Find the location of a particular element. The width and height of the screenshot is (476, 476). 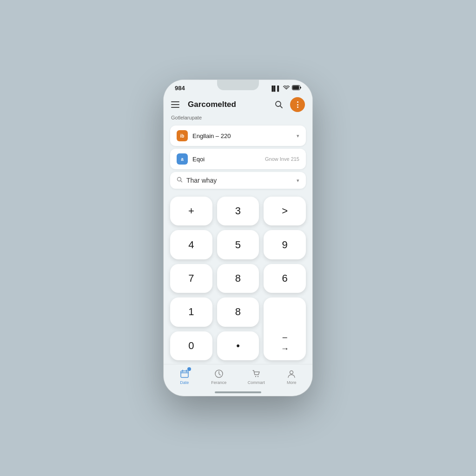

dropdown-1-icon: ib is located at coordinates (182, 136).